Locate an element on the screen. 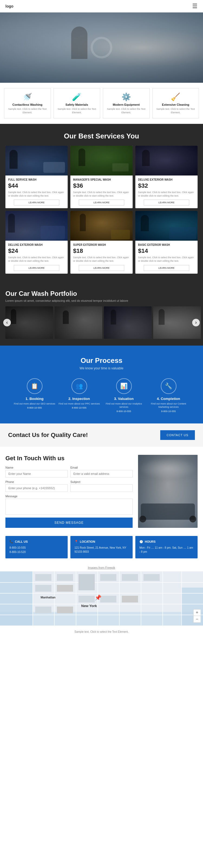 Image resolution: width=203 pixels, height=868 pixels. manhattan-label: Manhattan is located at coordinates (48, 597).